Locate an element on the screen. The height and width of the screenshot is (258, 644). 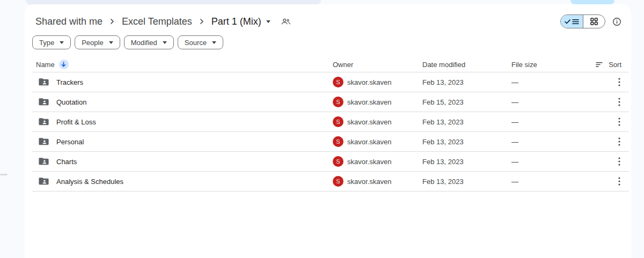
filter-type: Type is located at coordinates (52, 42).